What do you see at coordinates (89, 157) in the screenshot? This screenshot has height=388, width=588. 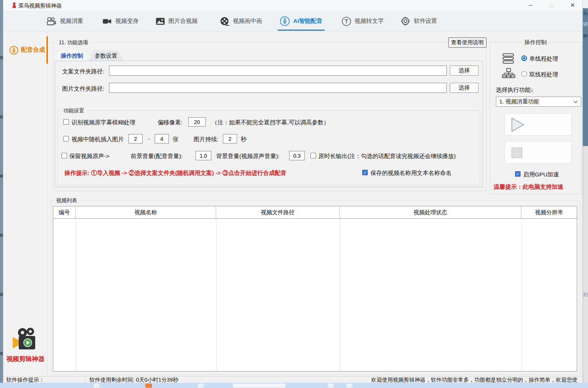 I see `keep-original-audio-label: 保留视频原声->` at bounding box center [89, 157].